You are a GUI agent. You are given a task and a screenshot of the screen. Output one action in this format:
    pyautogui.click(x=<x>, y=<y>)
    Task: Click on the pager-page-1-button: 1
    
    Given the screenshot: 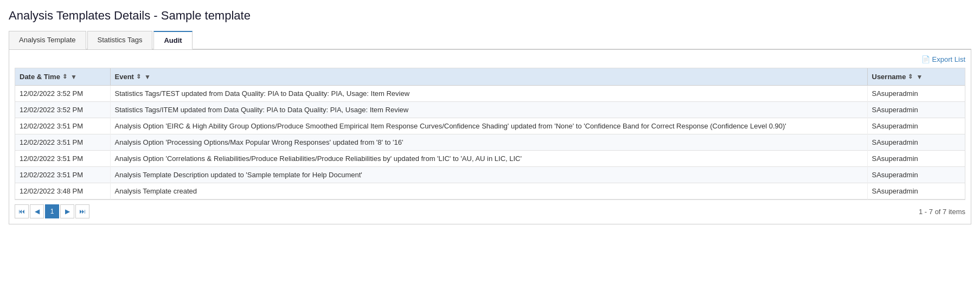 What is the action you would take?
    pyautogui.click(x=52, y=211)
    